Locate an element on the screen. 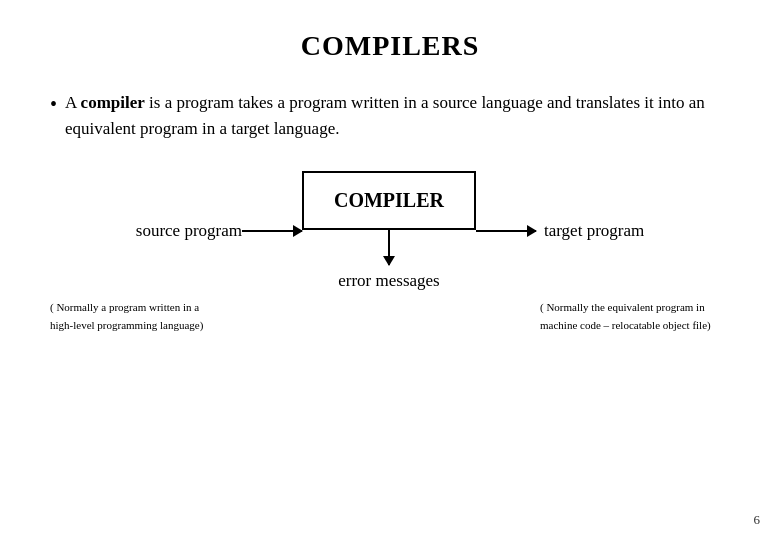 The height and width of the screenshot is (540, 780). compiler-group: COMPILER error messages is located at coordinates (389, 231).